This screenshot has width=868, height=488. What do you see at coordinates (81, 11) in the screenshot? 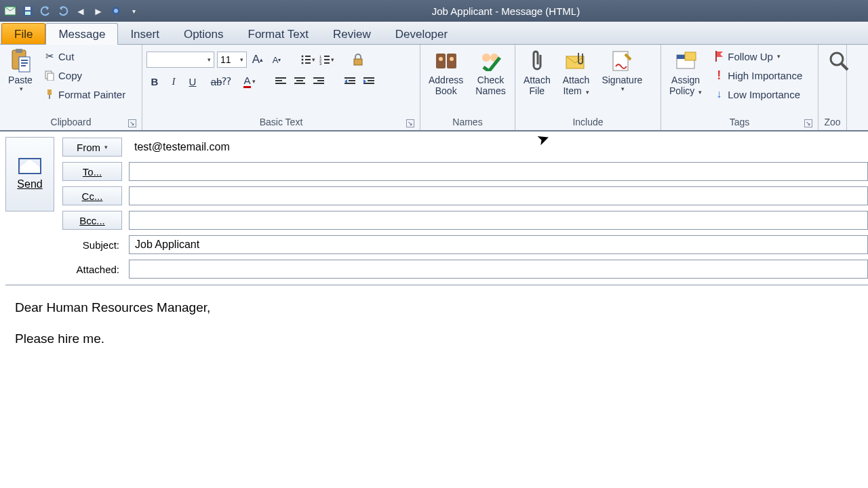
I see `previous-icon: ◄` at bounding box center [81, 11].